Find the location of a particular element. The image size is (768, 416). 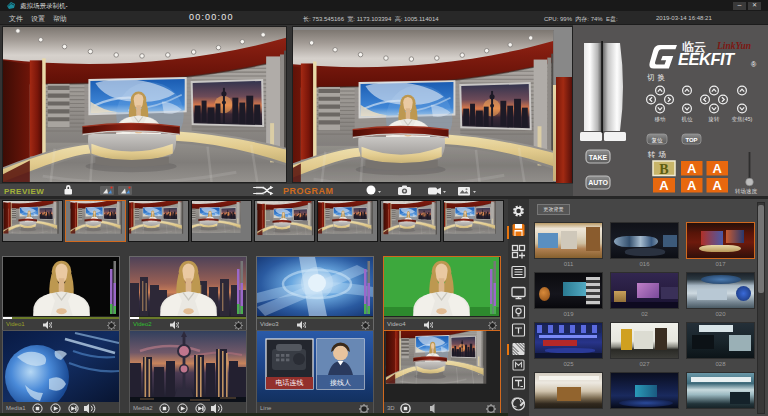

svg-text: 旋转 is located at coordinates (714, 120).